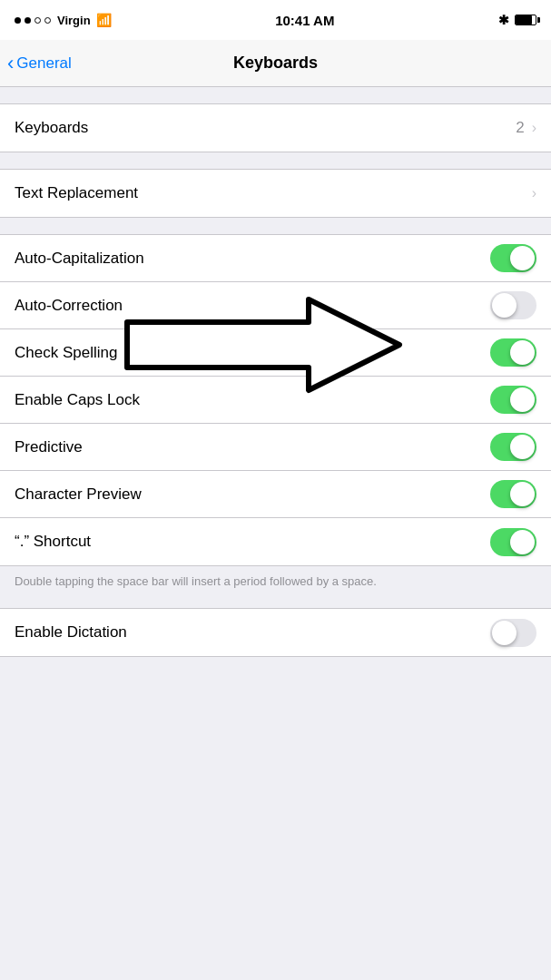  Describe the element at coordinates (519, 128) in the screenshot. I see `keyboards-count: 2` at that location.